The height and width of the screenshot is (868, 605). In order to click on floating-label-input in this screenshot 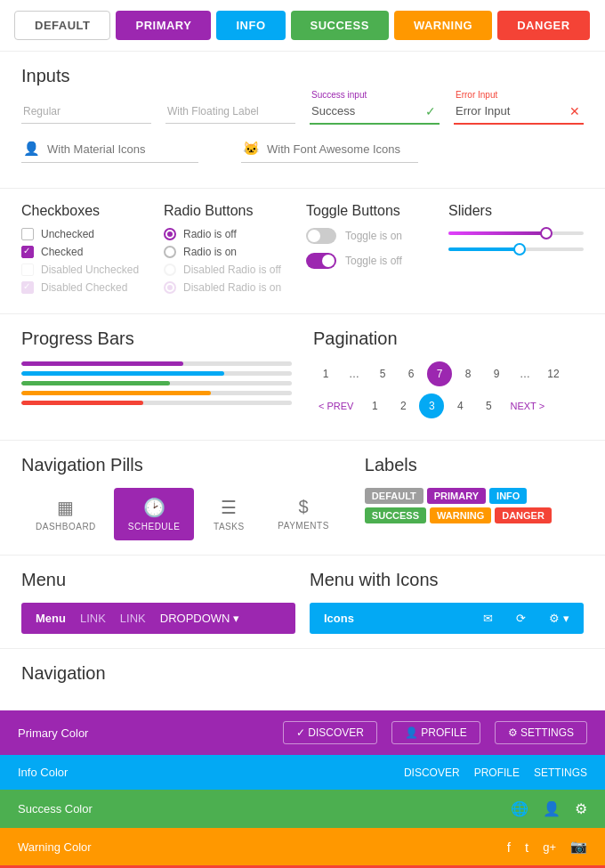, I will do `click(230, 111)`.